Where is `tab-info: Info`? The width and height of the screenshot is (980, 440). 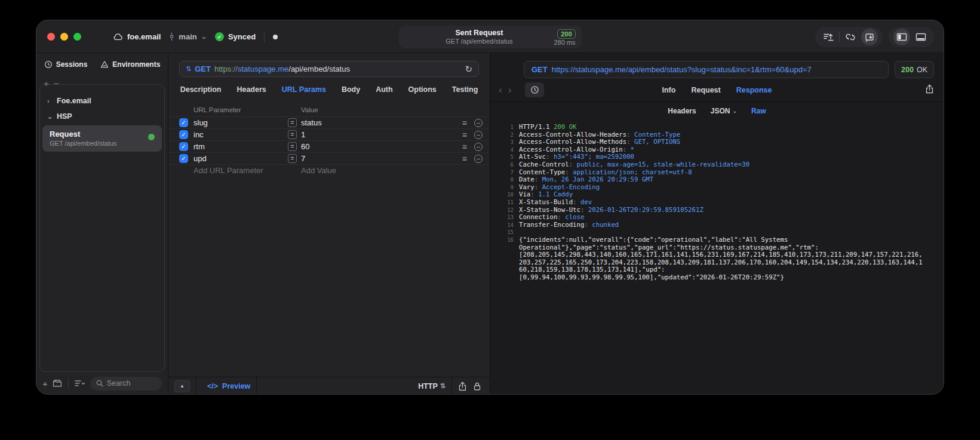
tab-info: Info is located at coordinates (669, 90).